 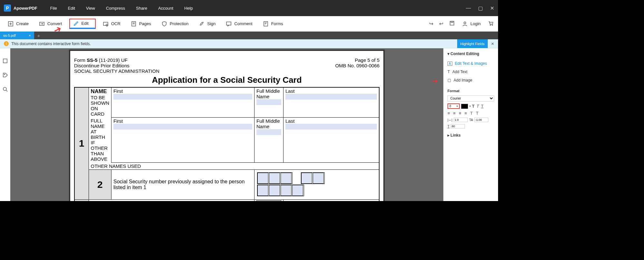 What do you see at coordinates (482, 106) in the screenshot?
I see `underline-icon: T` at bounding box center [482, 106].